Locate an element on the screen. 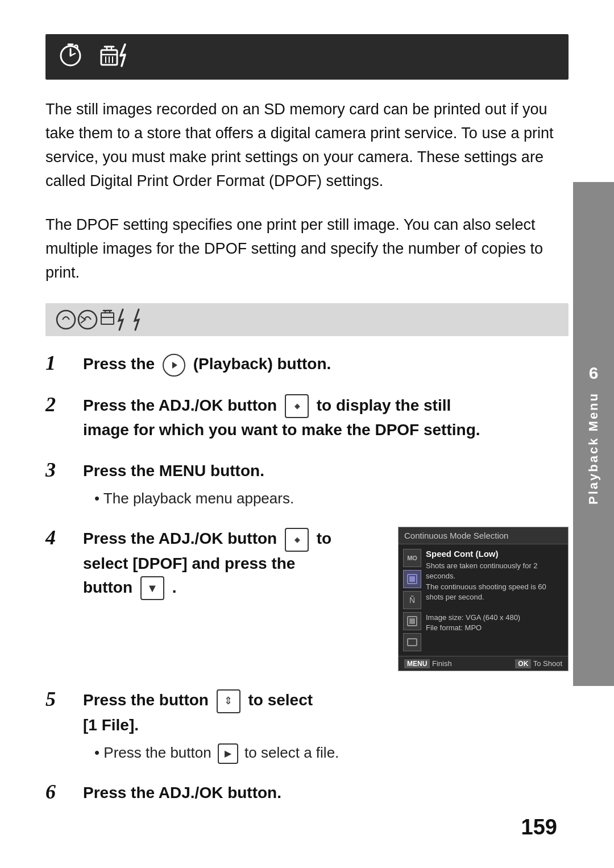 The height and width of the screenshot is (868, 614). cam-icon-3: Ñ is located at coordinates (412, 600).